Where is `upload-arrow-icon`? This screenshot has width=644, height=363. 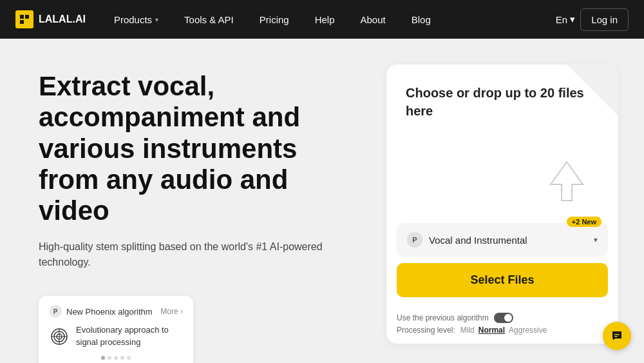
upload-arrow-icon is located at coordinates (567, 181).